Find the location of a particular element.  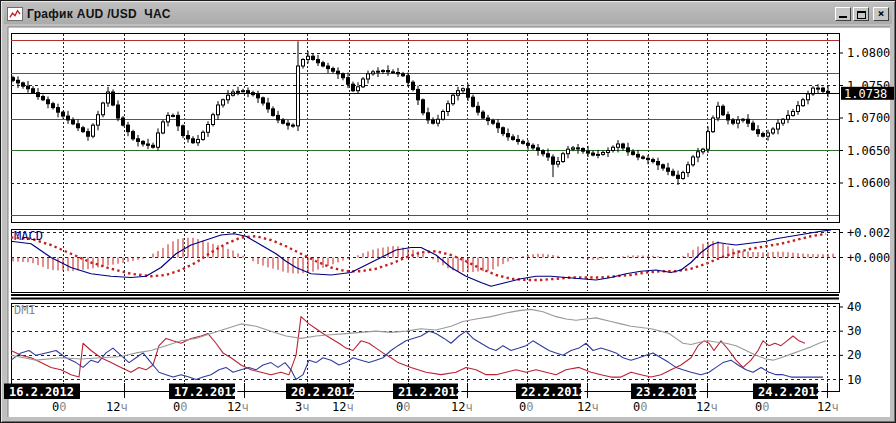

maximize-icon is located at coordinates (862, 15).